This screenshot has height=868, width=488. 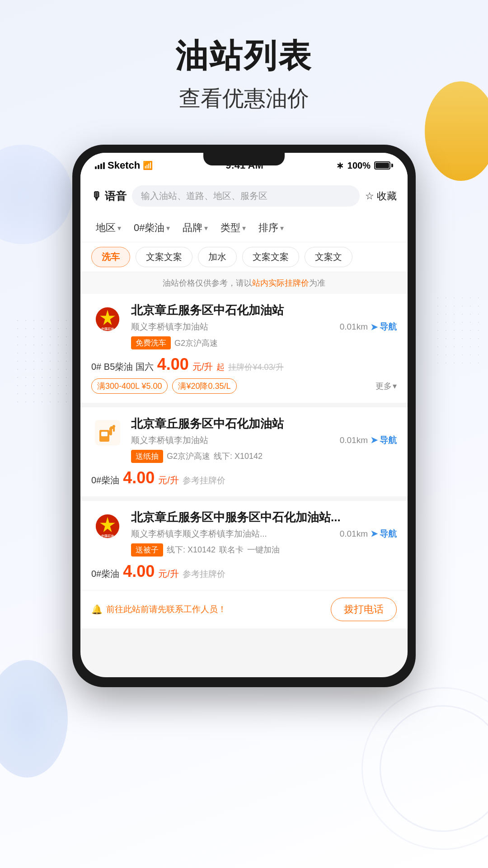 I want to click on voice-search-button: 🎙 语音, so click(x=109, y=196).